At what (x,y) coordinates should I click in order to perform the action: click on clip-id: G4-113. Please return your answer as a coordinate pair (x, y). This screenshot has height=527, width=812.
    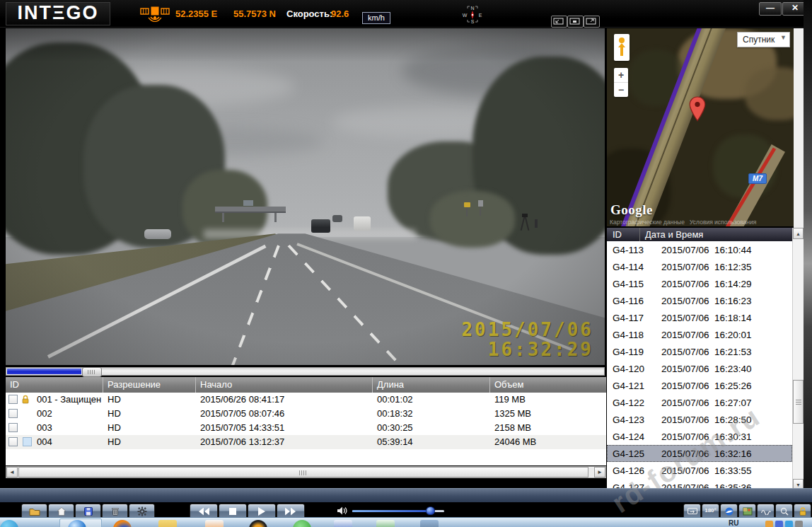
    Looking at the image, I should click on (628, 250).